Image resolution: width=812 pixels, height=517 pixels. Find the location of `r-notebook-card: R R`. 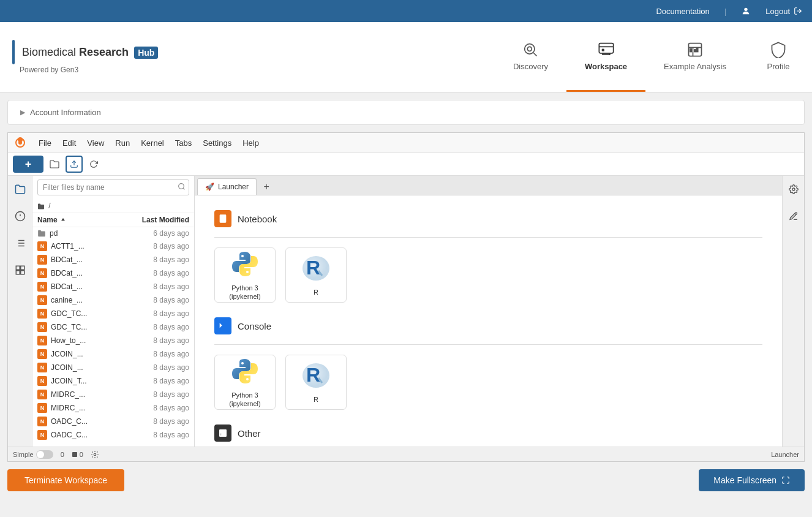

r-notebook-card: R R is located at coordinates (316, 275).